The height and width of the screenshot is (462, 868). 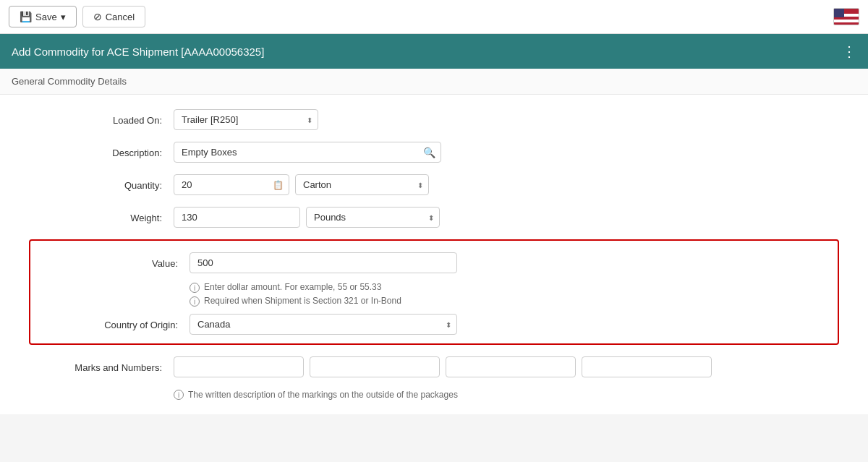 I want to click on quantity-unit-select: Carton Box Pallet Kilogram, so click(x=362, y=185).